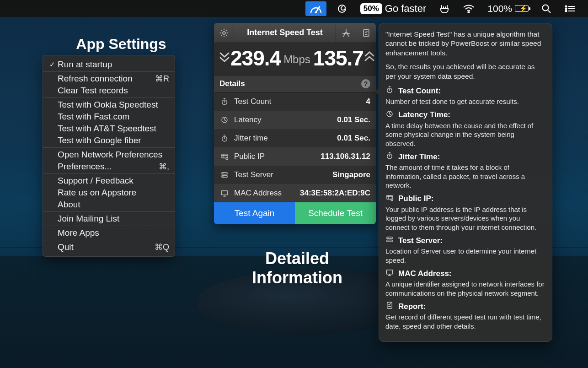  Describe the element at coordinates (465, 44) in the screenshot. I see `popover-intro-1: "Internet Speed Test" has a unique algor…` at that location.